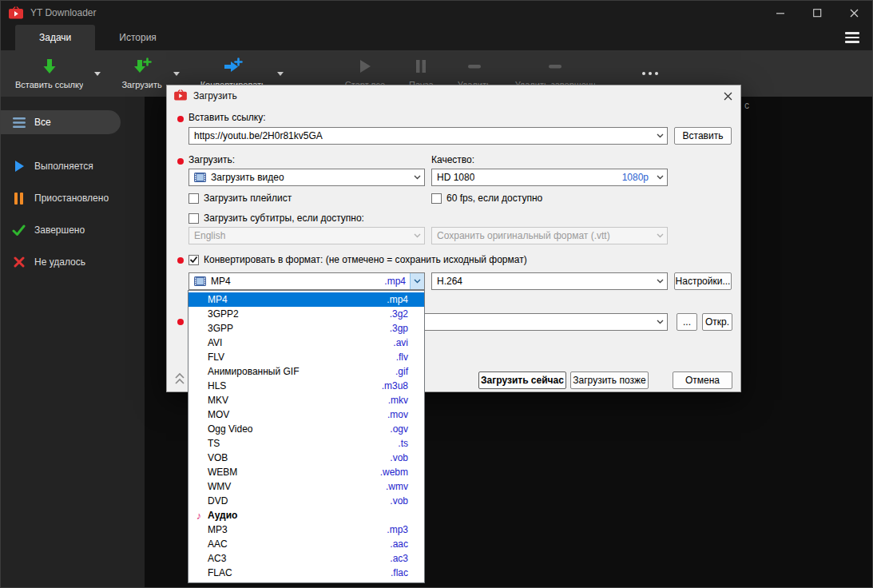  Describe the element at coordinates (358, 260) in the screenshot. I see `convert-checkbox: Конвертировать в формат: (не отмечено = …` at that location.